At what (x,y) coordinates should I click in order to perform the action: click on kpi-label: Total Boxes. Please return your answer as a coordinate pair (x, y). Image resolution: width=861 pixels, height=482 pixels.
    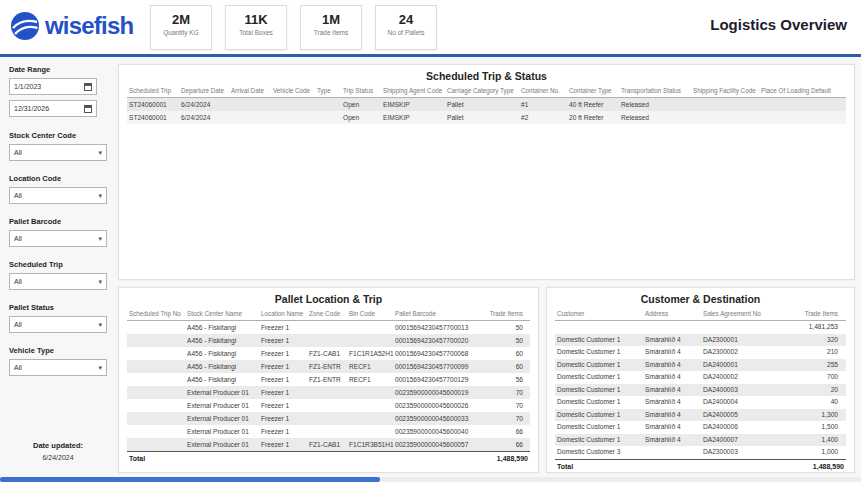
    Looking at the image, I should click on (256, 32).